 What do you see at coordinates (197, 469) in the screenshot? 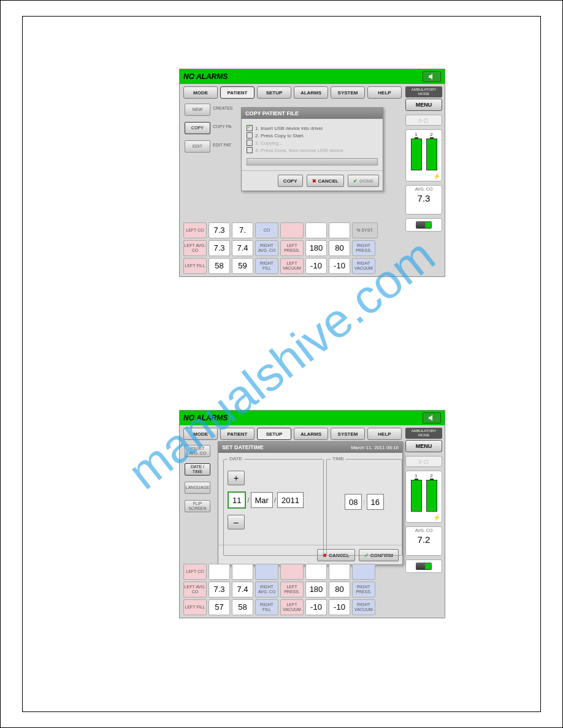
I see `side-date-time-button: DATE / TIME` at bounding box center [197, 469].